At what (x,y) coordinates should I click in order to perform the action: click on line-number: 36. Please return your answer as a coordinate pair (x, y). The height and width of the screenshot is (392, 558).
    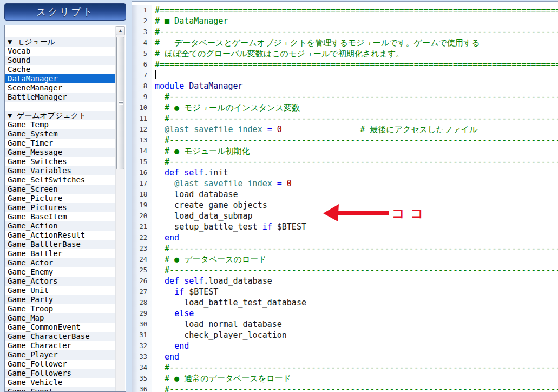
    Looking at the image, I should click on (142, 388).